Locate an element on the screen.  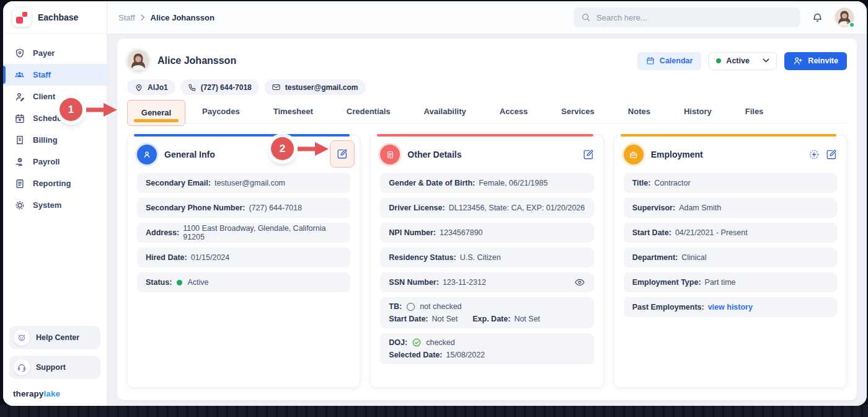
search-bar is located at coordinates (687, 17).